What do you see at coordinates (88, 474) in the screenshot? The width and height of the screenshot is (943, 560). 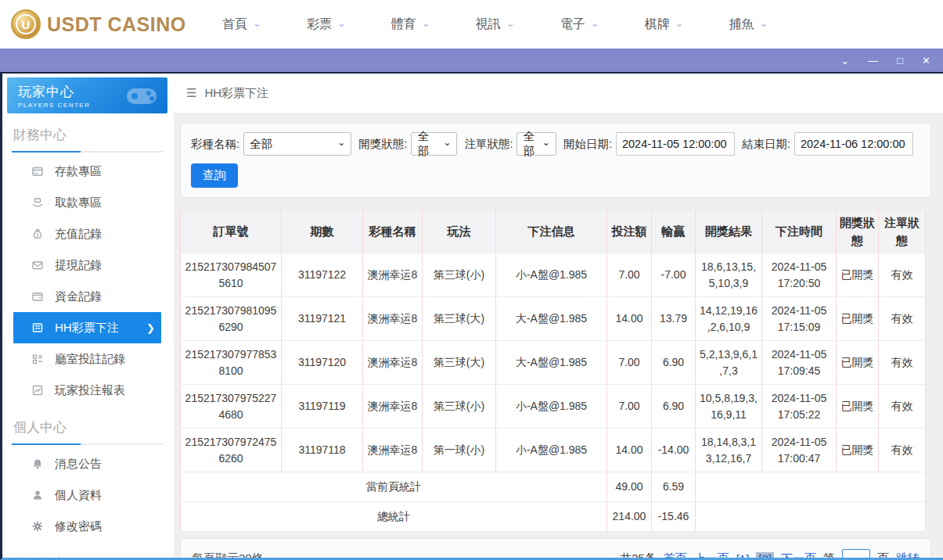 I see `personal-section: 個人中心 消息公告 個人資料 修改密碼` at bounding box center [88, 474].